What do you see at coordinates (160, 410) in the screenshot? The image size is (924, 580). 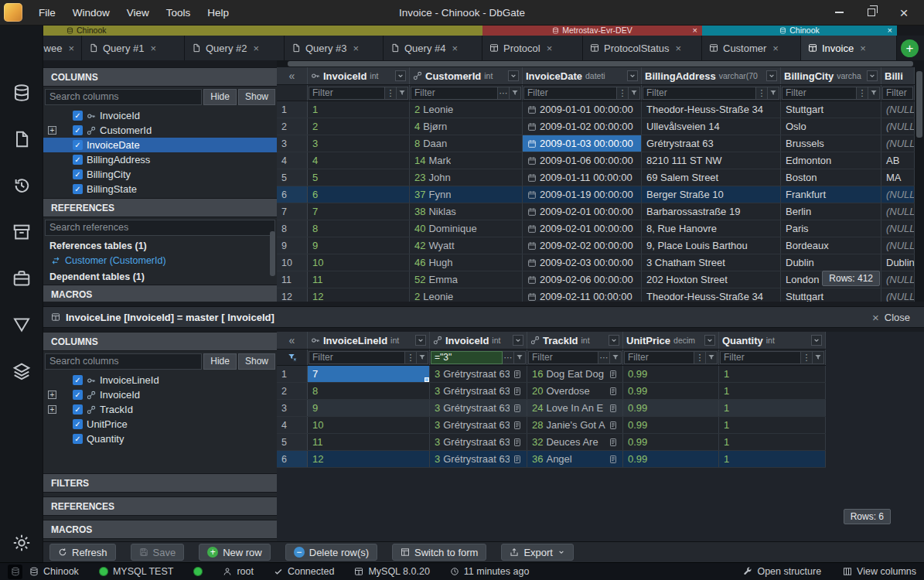 I see `column-item-trackid: +✓TrackId` at bounding box center [160, 410].